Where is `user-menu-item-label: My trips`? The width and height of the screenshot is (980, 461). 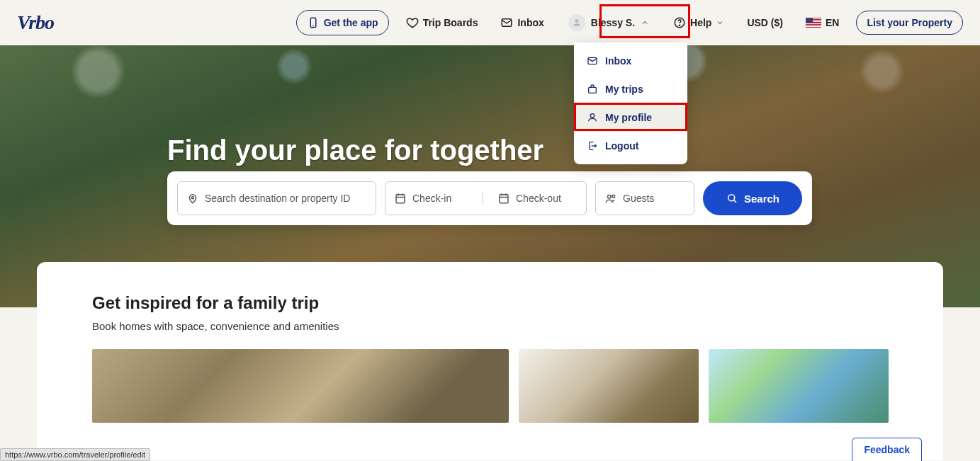
user-menu-item-label: My trips is located at coordinates (624, 89).